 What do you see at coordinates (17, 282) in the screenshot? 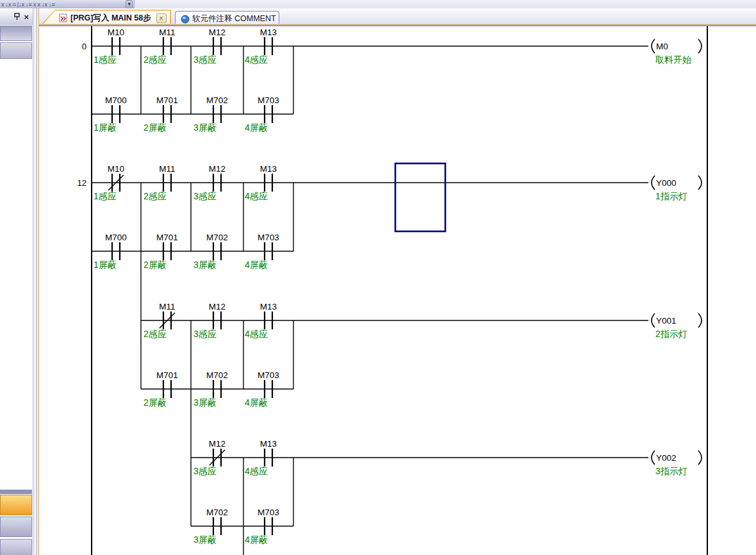
I see `left-dock-panel: ×` at bounding box center [17, 282].